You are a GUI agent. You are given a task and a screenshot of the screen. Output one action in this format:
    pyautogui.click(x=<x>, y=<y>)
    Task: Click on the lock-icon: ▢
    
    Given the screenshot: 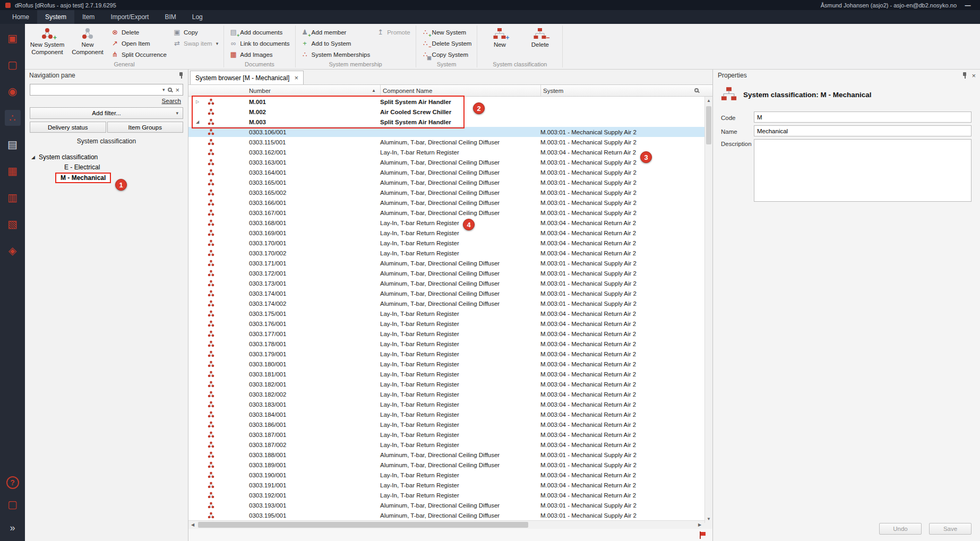 What is the action you would take?
    pyautogui.click(x=13, y=504)
    